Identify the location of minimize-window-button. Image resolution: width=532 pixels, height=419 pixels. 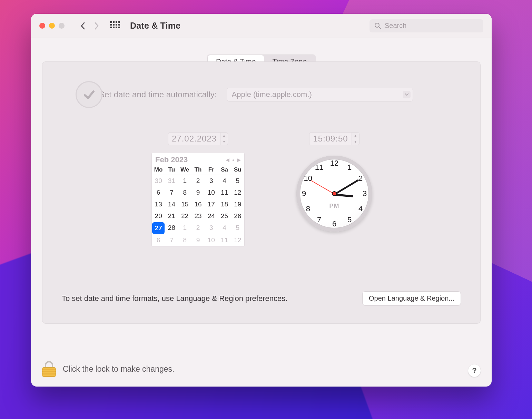
(52, 26).